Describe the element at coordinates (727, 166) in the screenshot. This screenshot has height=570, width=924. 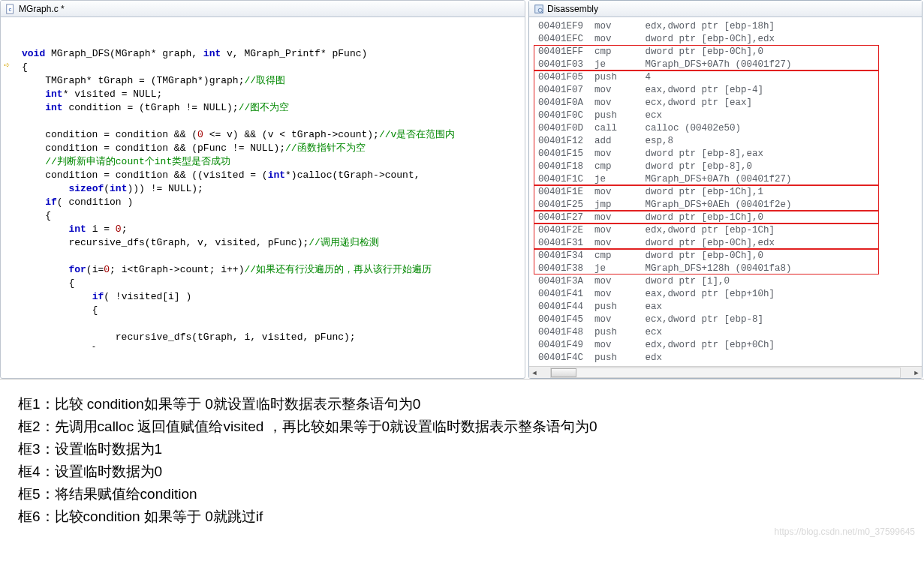
I see `disasm-line: 00401F18 cmp dword ptr [ebp-8],0` at that location.